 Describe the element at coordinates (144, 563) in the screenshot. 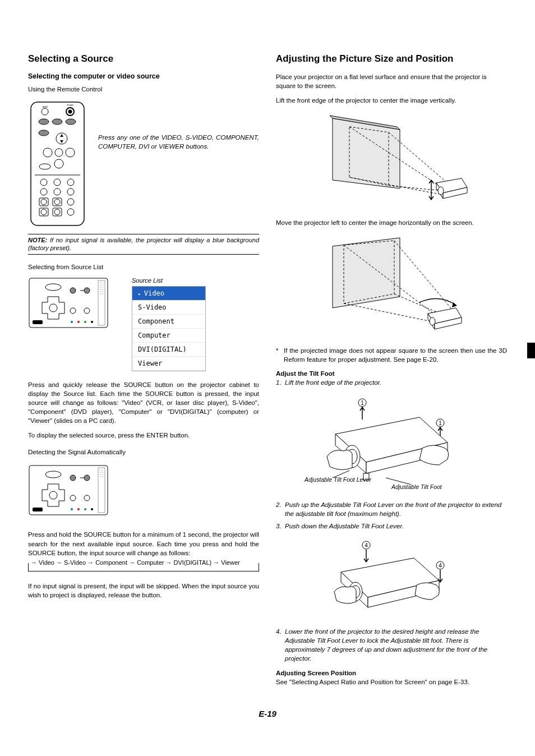

I see `source-loop-text: → Video → S-Video → Component → Computer…` at that location.